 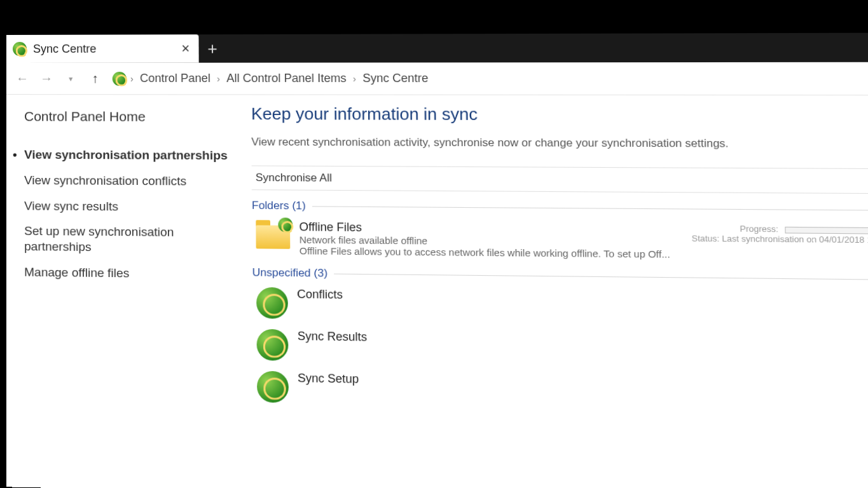 What do you see at coordinates (759, 229) in the screenshot?
I see `progress-label: Progress:` at bounding box center [759, 229].